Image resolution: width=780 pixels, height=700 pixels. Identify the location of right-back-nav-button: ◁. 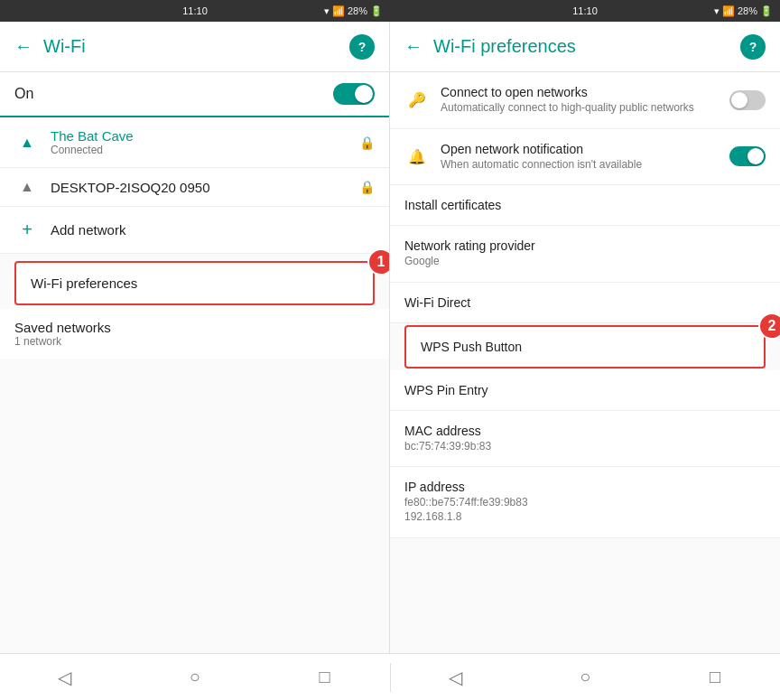
(455, 677).